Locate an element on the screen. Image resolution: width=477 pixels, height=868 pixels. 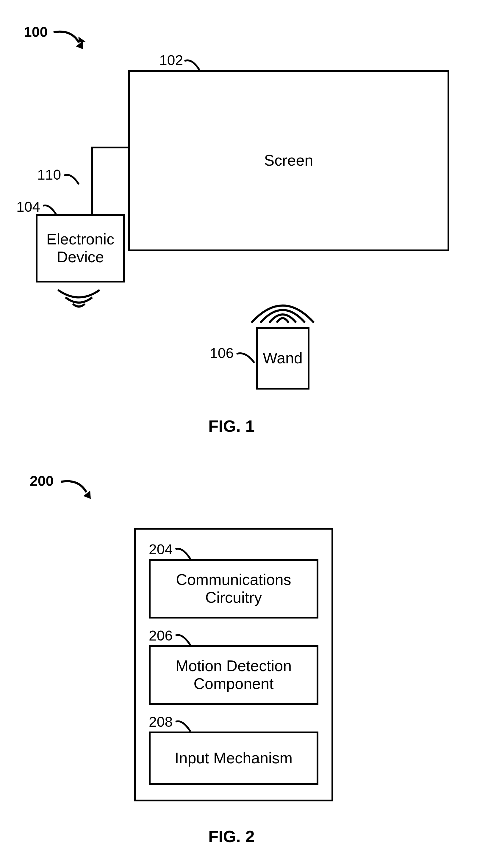
communications-box: Communications Circuitry is located at coordinates (234, 589).